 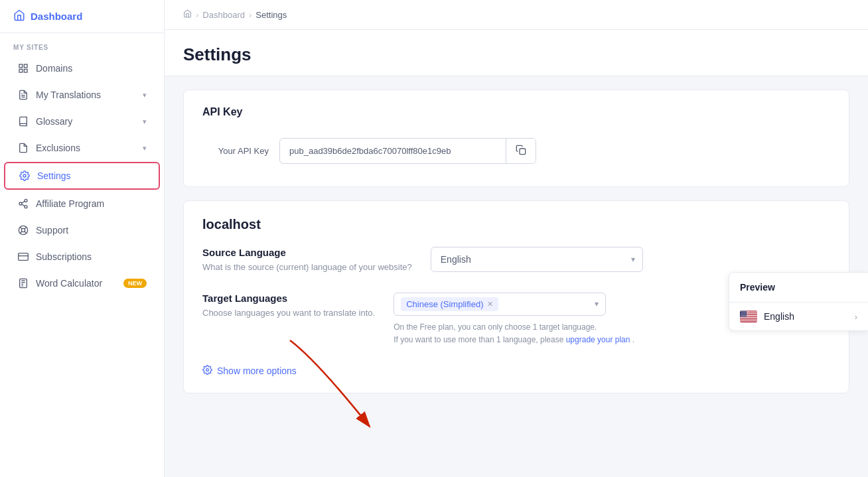 What do you see at coordinates (23, 204) in the screenshot?
I see `share-icon` at bounding box center [23, 204].